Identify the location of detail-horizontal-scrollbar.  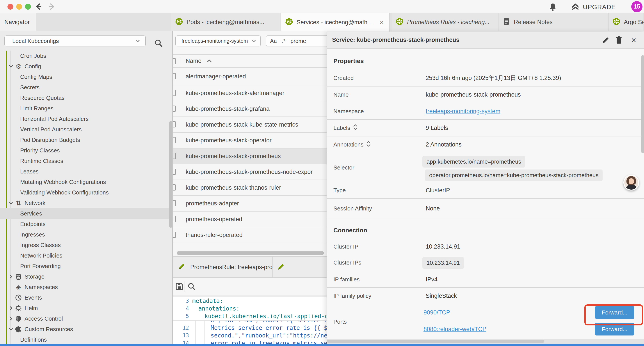
(486, 341).